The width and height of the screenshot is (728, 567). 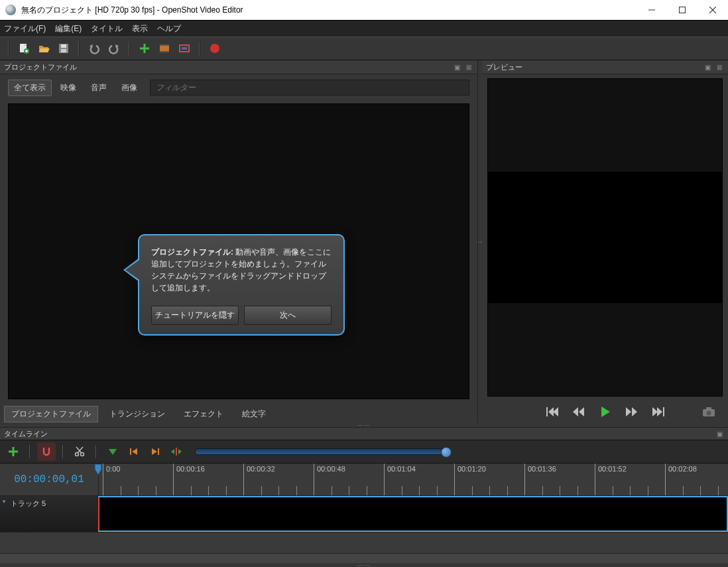 I want to click on skip-end-button, so click(x=658, y=412).